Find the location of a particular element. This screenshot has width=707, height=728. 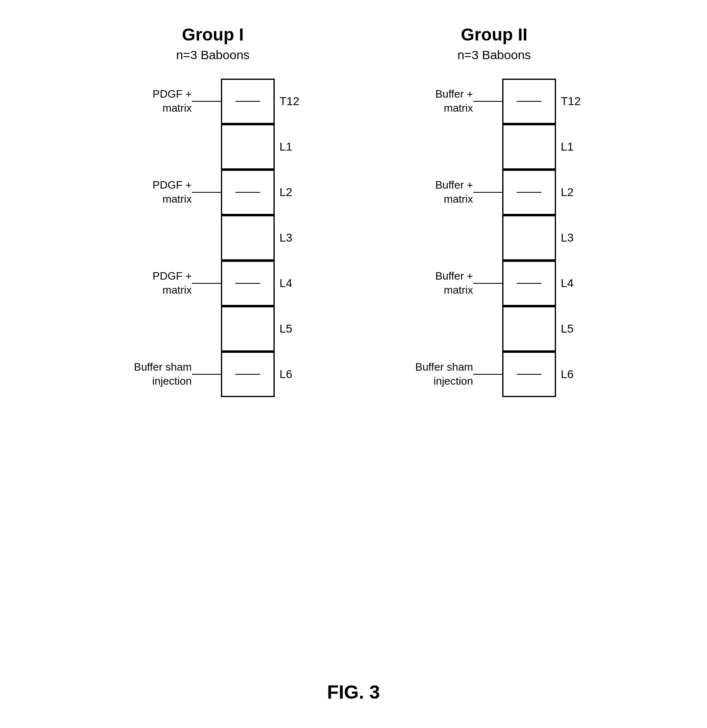

group-group2: Group IIn=3 BaboonsBuffer + matrixT12pla… is located at coordinates (494, 211).